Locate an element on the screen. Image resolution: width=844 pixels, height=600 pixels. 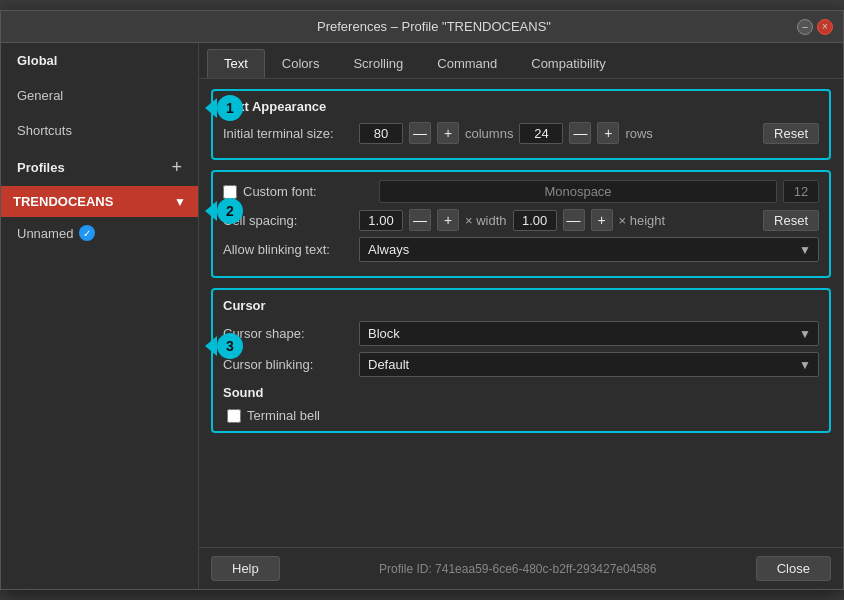
tab-text: Text is located at coordinates (236, 64).